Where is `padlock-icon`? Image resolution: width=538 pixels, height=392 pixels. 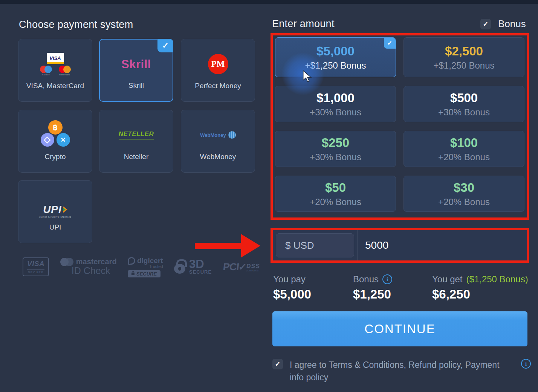
padlock-icon is located at coordinates (180, 267).